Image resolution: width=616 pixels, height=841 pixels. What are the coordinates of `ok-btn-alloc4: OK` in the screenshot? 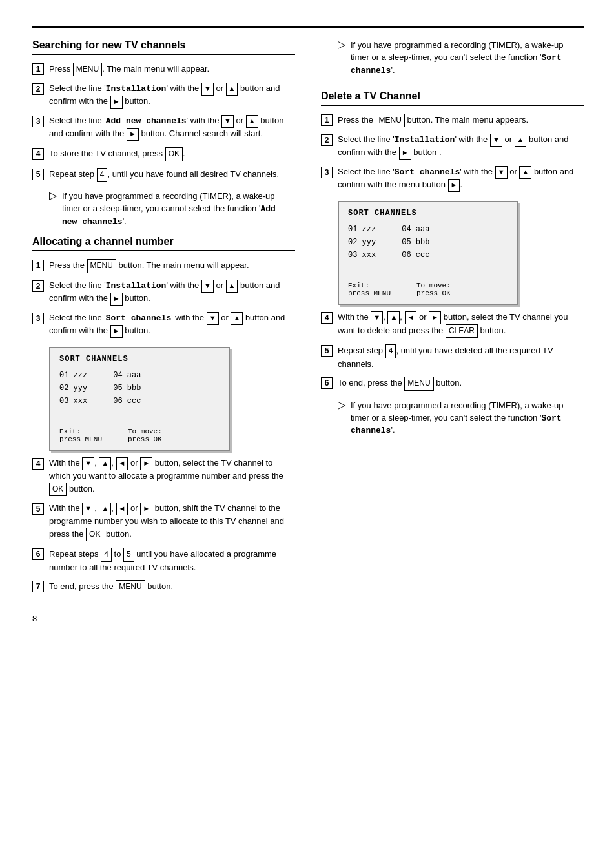 It's located at (58, 490).